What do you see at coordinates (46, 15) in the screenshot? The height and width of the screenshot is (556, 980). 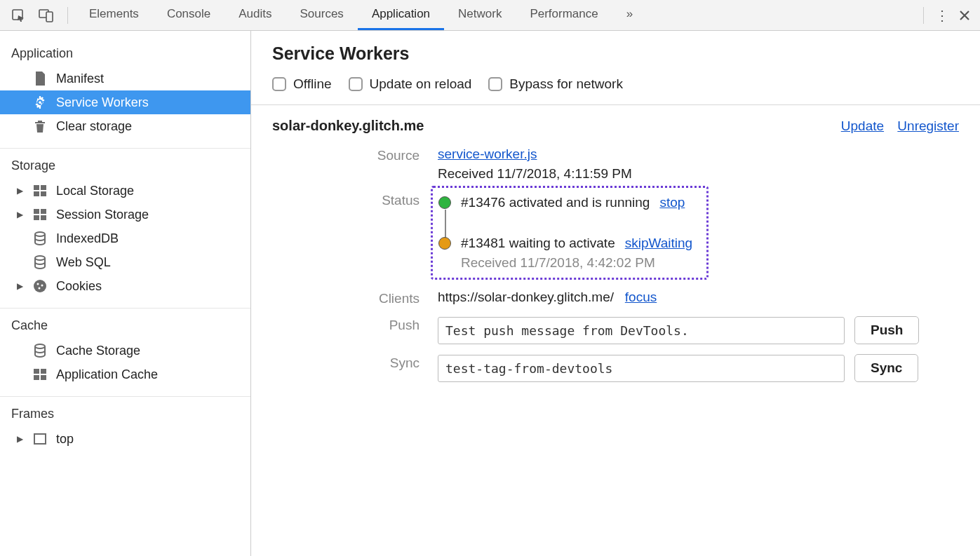 I see `device-toggle-icon` at bounding box center [46, 15].